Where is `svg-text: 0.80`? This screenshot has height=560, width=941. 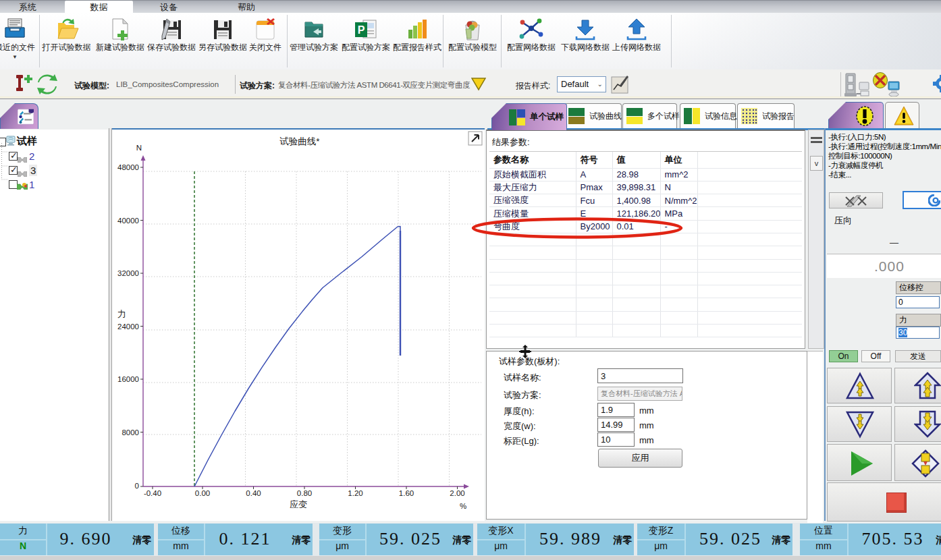
svg-text: 0.80 is located at coordinates (304, 493).